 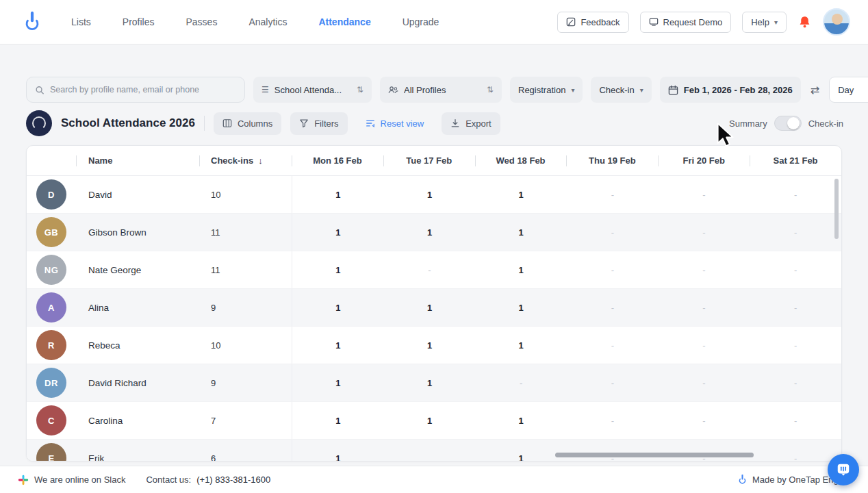 What do you see at coordinates (434, 194) in the screenshot?
I see `table-row: D David 10 111---` at bounding box center [434, 194].